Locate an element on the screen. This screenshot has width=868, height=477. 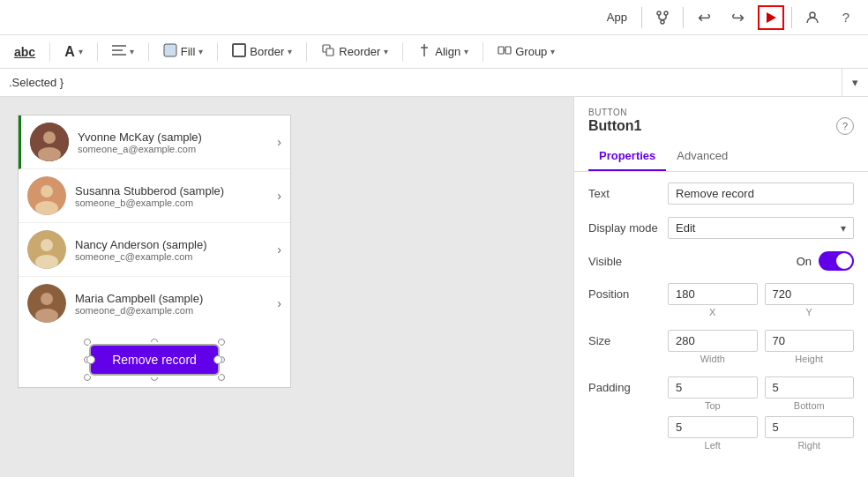
bottom-label: Bottom is located at coordinates (810, 406).